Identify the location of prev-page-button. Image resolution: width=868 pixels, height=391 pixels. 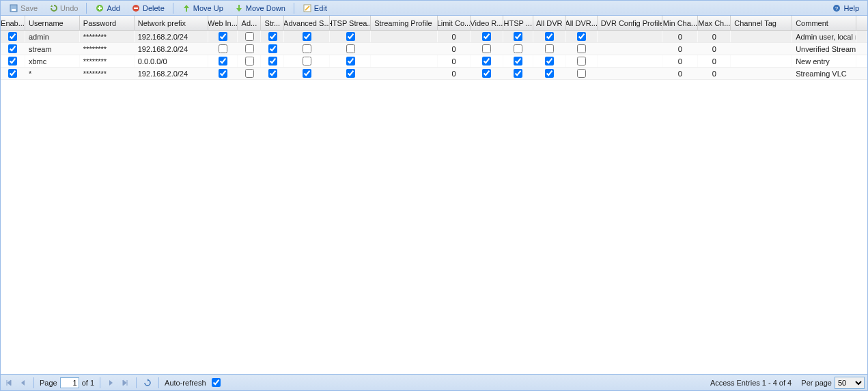
(23, 383).